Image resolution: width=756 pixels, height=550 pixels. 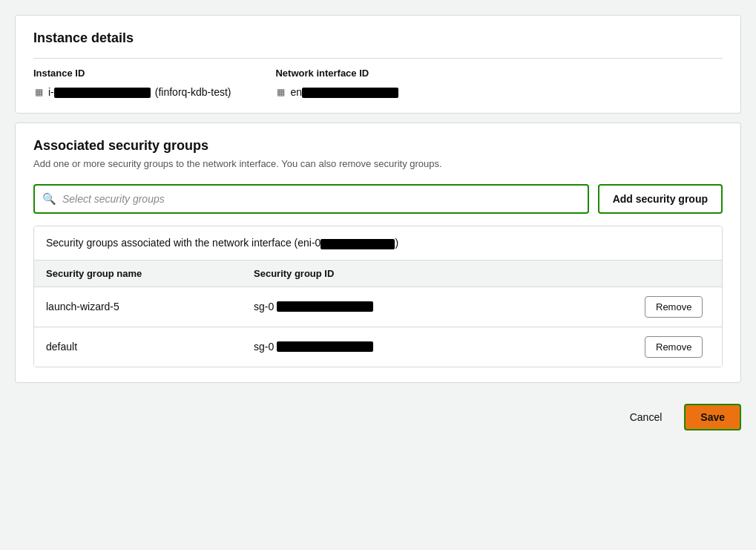 What do you see at coordinates (438, 347) in the screenshot?
I see `sg-id-2: sg-0` at bounding box center [438, 347].